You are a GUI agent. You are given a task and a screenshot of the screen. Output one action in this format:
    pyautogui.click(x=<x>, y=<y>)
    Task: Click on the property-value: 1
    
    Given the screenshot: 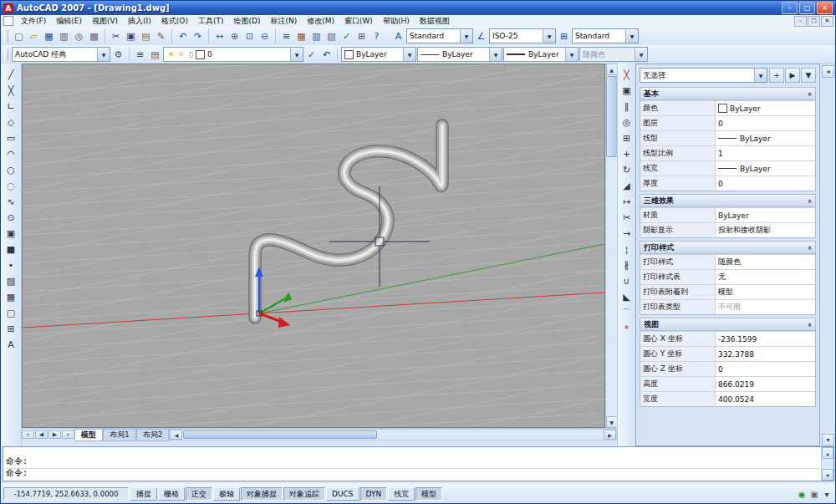 What is the action you would take?
    pyautogui.click(x=766, y=154)
    